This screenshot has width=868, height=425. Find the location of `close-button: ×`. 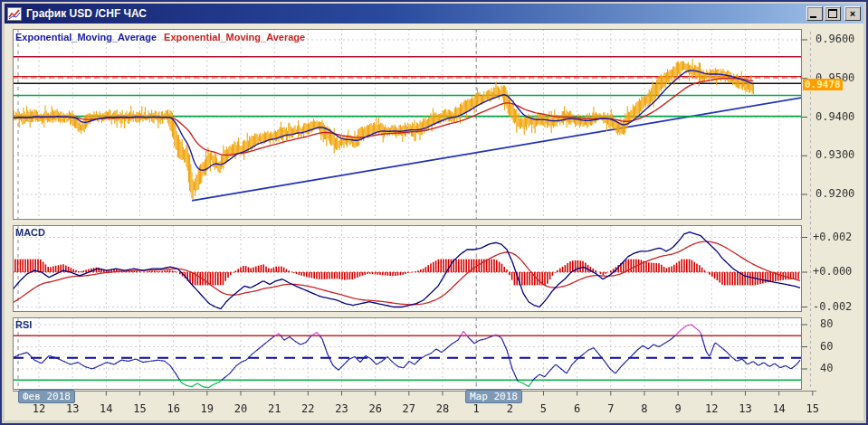

close-button: × is located at coordinates (853, 14).